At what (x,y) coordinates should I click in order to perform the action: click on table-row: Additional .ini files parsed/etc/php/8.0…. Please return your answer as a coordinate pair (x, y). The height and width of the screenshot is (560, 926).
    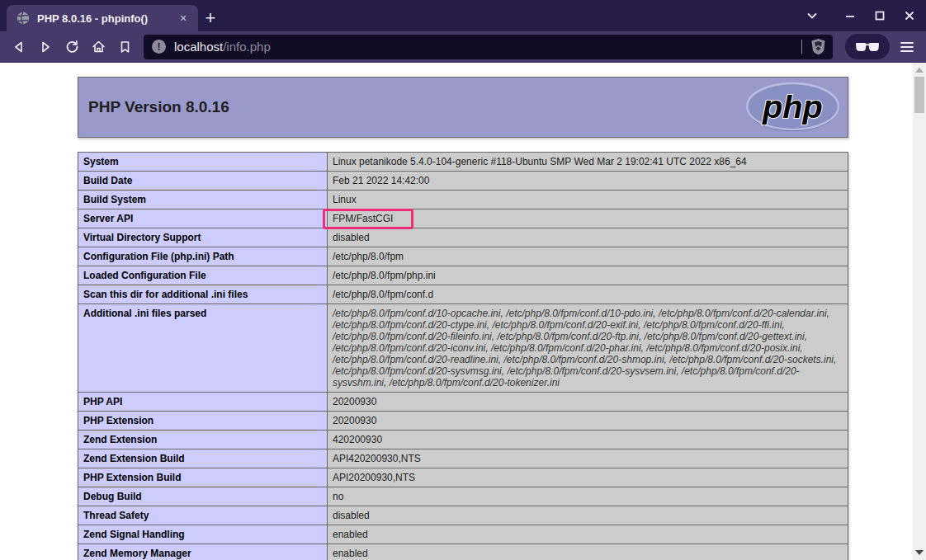
    Looking at the image, I should click on (464, 348).